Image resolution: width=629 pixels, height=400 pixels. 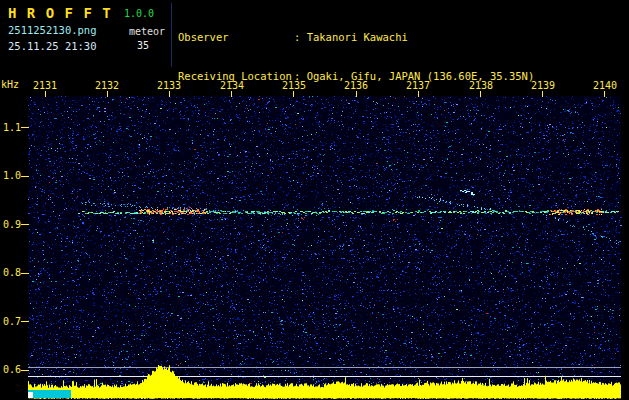 I want to click on output-filename: 2511252130.png, so click(x=52, y=30).